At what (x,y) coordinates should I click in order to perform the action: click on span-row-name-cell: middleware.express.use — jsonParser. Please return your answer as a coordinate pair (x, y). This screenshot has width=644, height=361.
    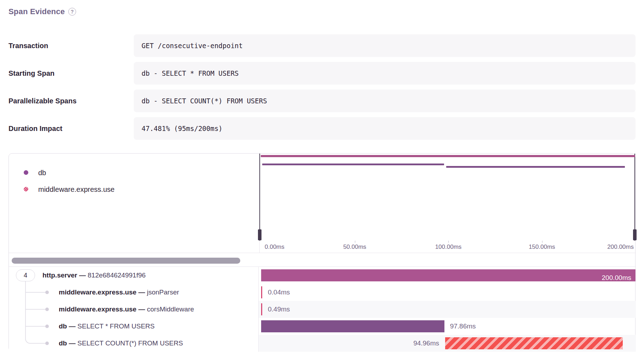
    Looking at the image, I should click on (134, 292).